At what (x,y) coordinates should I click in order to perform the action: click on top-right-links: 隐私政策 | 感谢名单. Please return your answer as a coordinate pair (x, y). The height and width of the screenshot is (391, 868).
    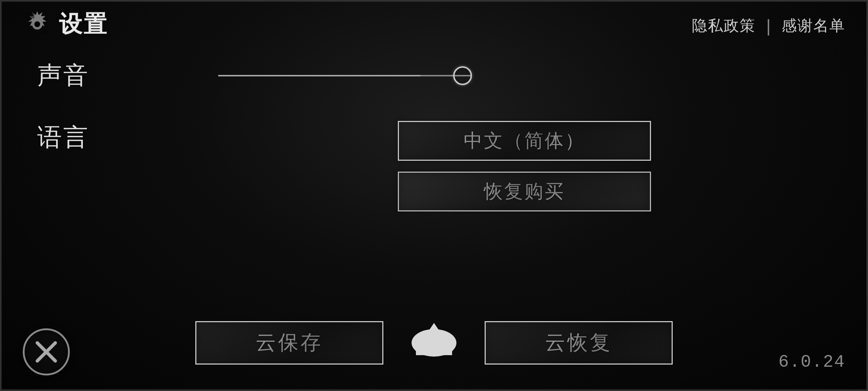
    Looking at the image, I should click on (769, 26).